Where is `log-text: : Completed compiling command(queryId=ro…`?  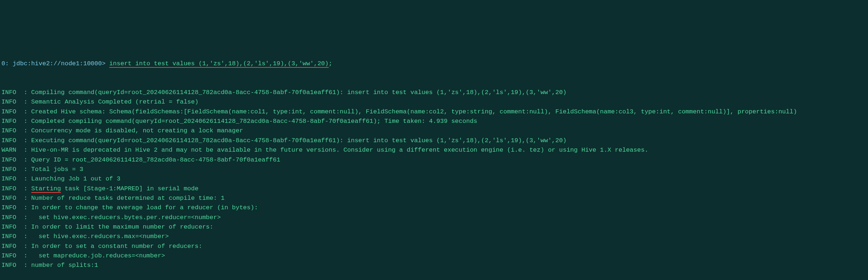
log-text: : Completed compiling command(queryId=ro… is located at coordinates (247, 121).